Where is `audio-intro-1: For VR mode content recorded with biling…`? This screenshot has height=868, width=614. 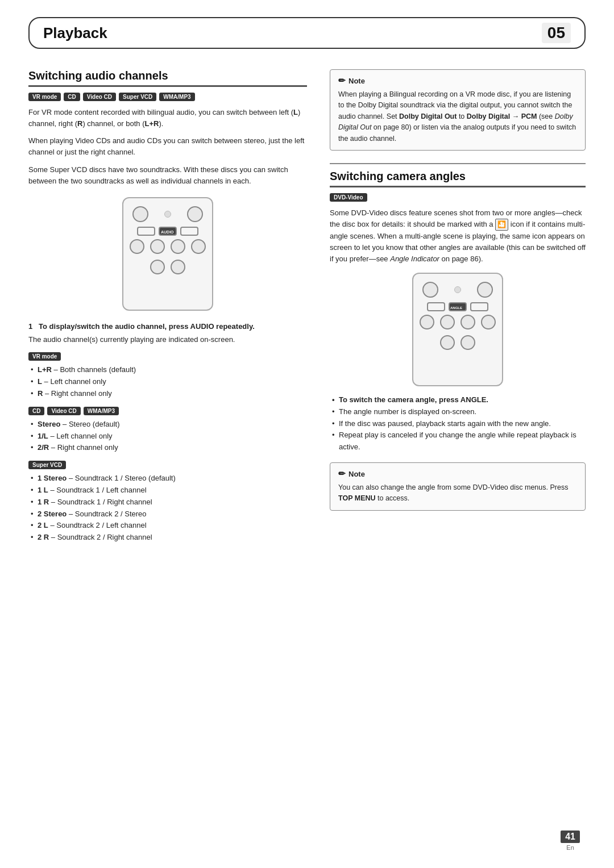
audio-intro-1: For VR mode content recorded with biling… is located at coordinates (168, 118).